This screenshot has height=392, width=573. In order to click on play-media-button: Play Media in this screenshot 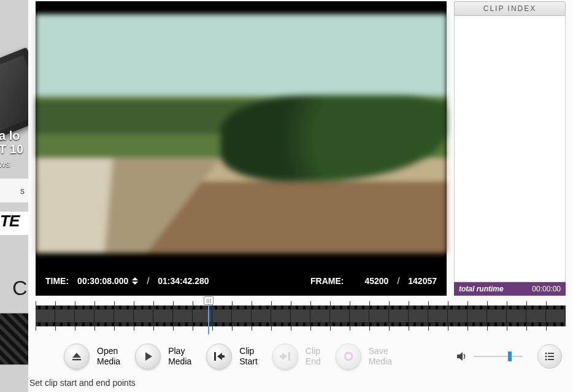, I will do `click(163, 356)`.